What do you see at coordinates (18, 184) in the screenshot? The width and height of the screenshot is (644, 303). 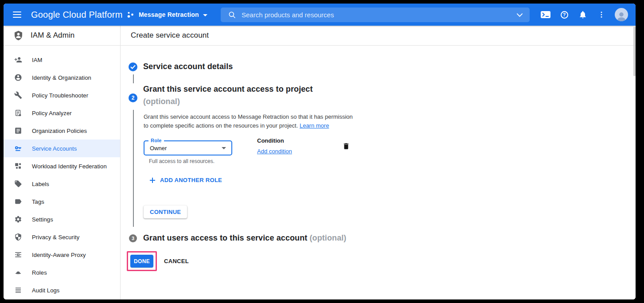 I see `label-icon` at bounding box center [18, 184].